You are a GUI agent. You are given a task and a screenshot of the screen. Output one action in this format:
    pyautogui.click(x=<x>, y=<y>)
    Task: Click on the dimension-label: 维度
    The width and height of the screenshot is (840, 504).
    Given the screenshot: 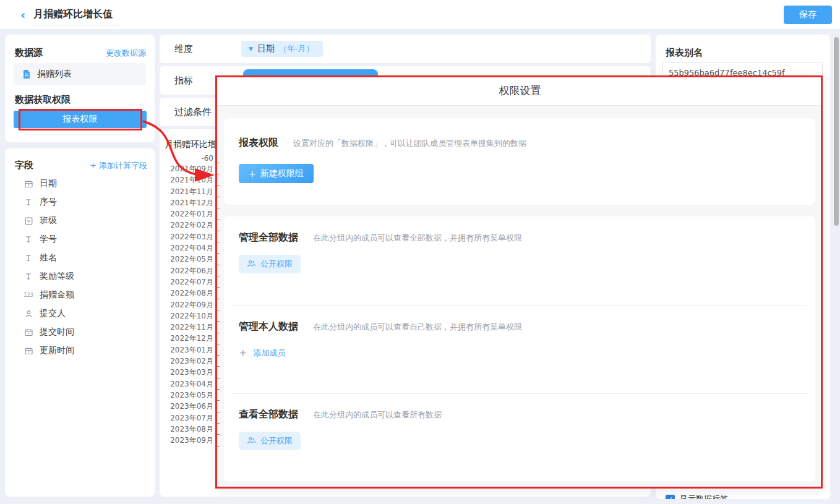 What is the action you would take?
    pyautogui.click(x=184, y=49)
    